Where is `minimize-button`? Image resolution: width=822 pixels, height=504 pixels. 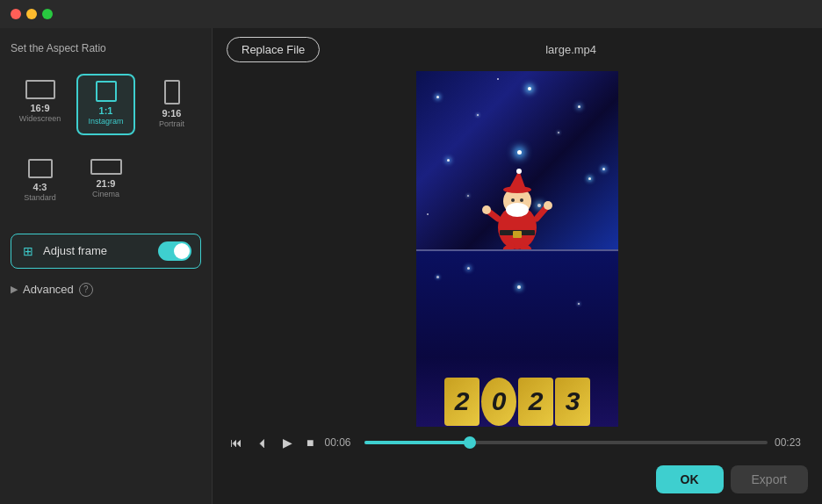
minimize-button is located at coordinates (32, 14).